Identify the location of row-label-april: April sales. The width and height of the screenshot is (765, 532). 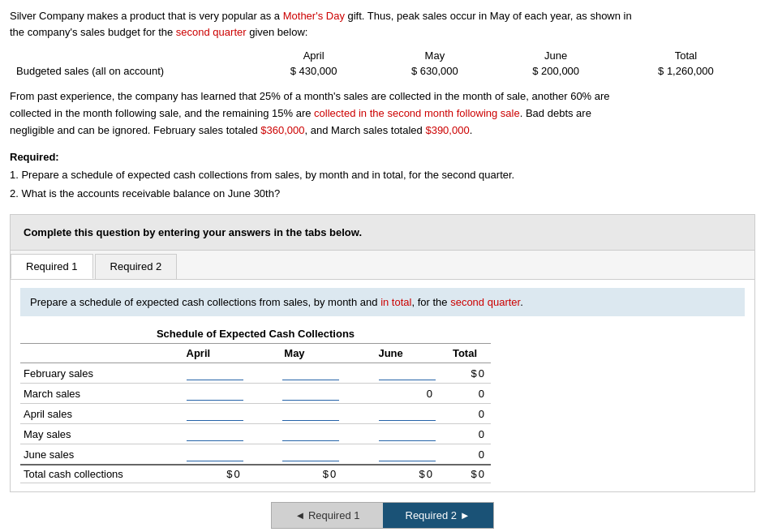
(85, 414).